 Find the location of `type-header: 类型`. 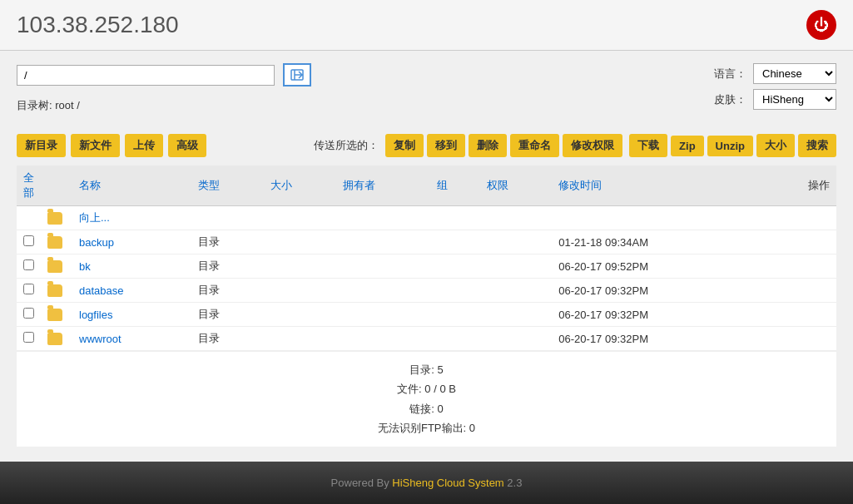

type-header: 类型 is located at coordinates (228, 186).